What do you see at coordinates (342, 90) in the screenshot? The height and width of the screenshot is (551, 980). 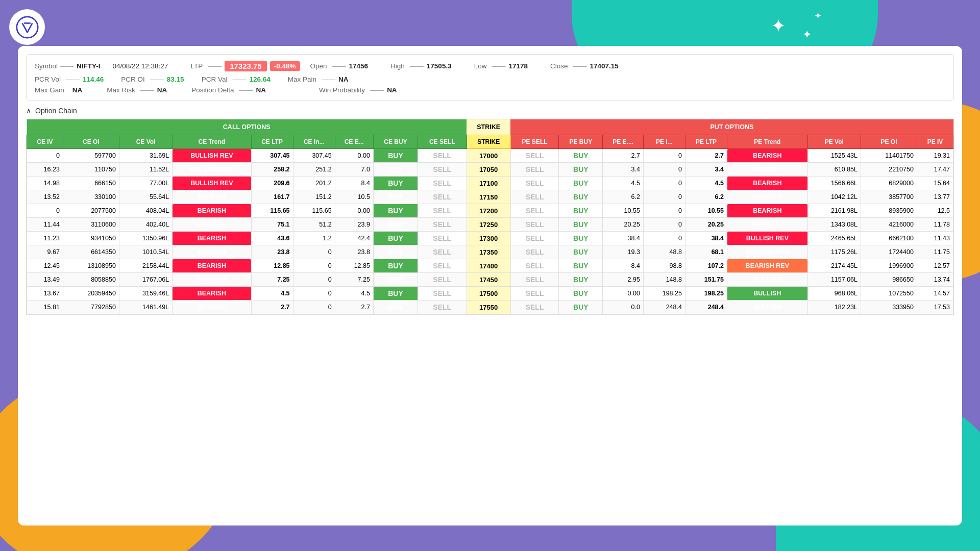 I see `win-prob-label: Win Probability` at bounding box center [342, 90].